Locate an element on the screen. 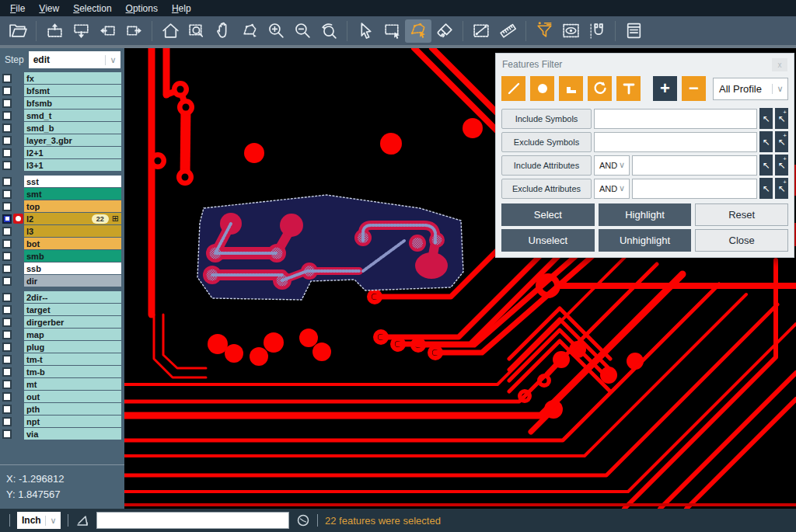 The width and height of the screenshot is (796, 532). include-attributes-operator-select: AND∨ is located at coordinates (612, 165).